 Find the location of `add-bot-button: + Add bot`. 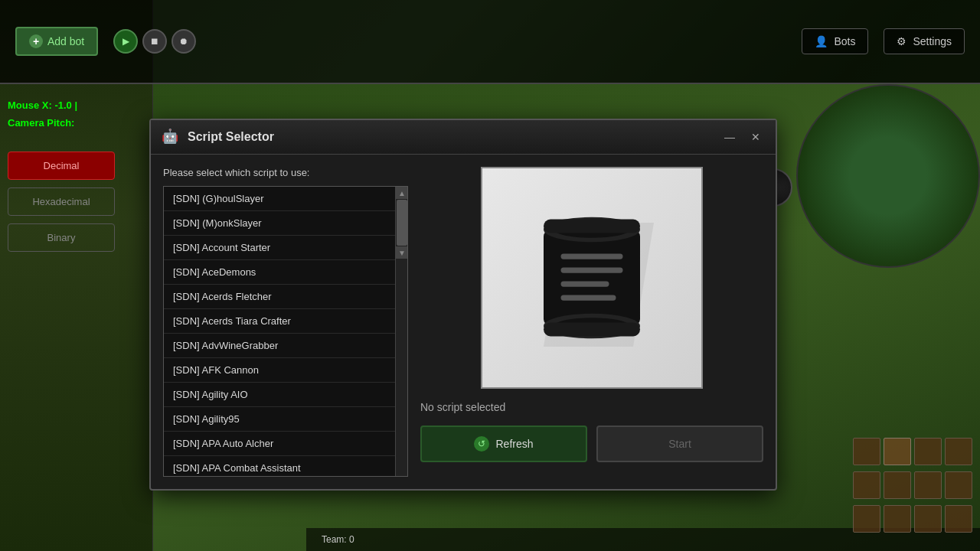

add-bot-button: + Add bot is located at coordinates (57, 41).